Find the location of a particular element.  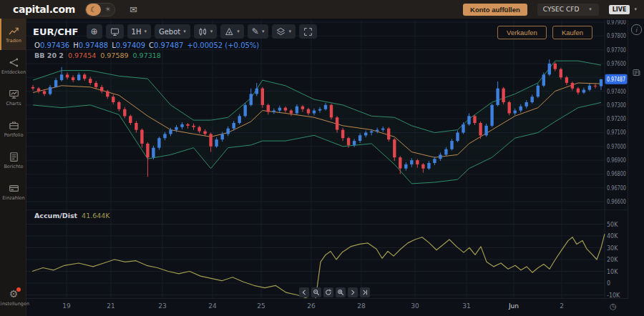

svg-text: 0.97600 is located at coordinates (617, 64).